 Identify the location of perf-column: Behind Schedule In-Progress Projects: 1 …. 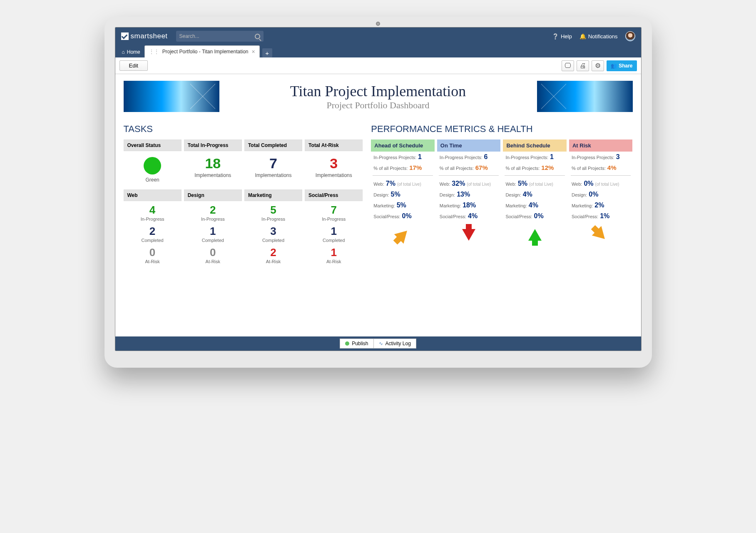
(535, 194).